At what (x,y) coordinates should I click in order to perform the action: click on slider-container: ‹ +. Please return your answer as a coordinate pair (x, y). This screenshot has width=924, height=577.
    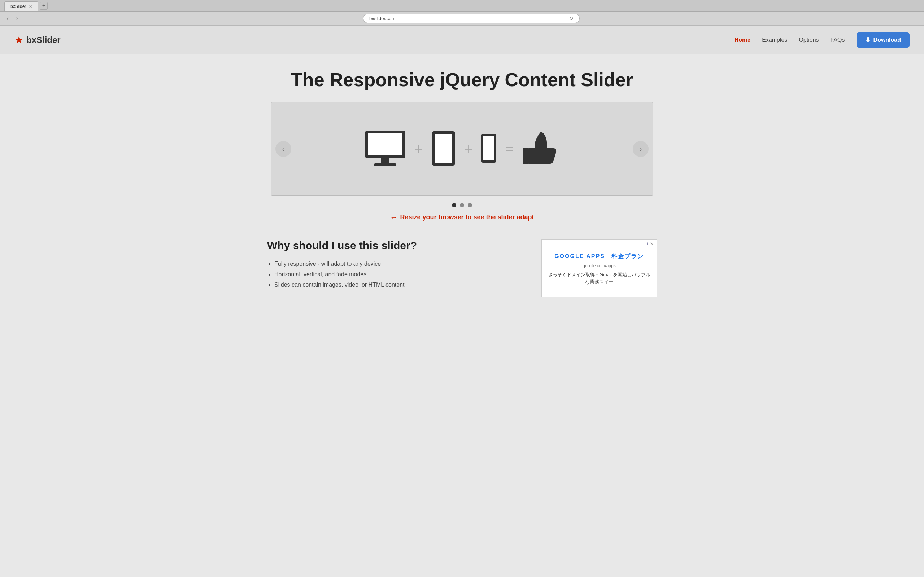
    Looking at the image, I should click on (462, 149).